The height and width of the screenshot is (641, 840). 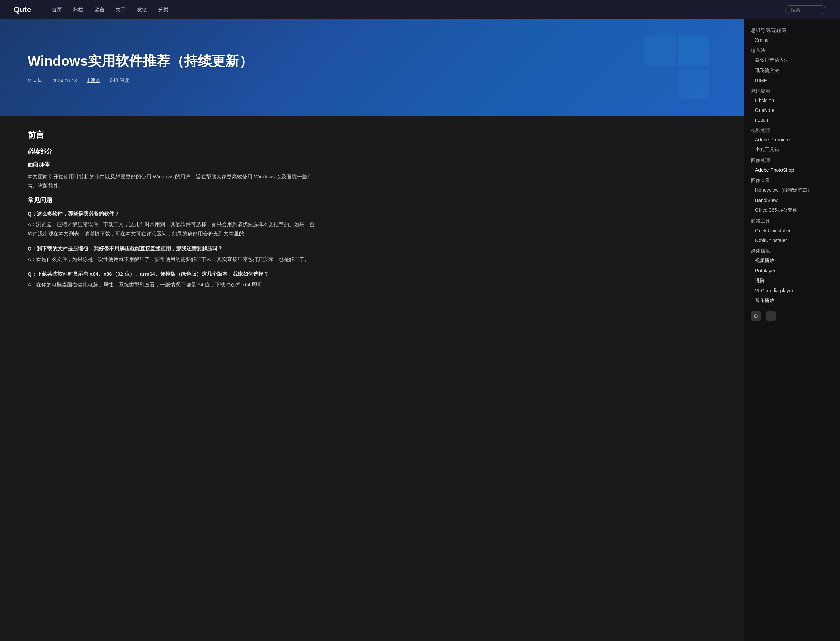 What do you see at coordinates (792, 240) in the screenshot?
I see `sidebar-item-iobit: IObitUninstaler` at bounding box center [792, 240].